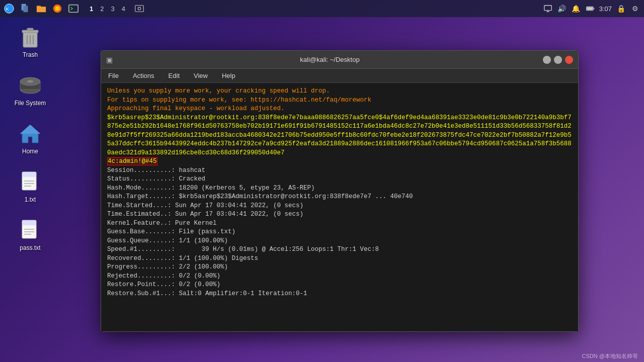 The width and height of the screenshot is (644, 362). I want to click on terminal-line: Recovered........: 1/1 (100.00%) Digests, so click(340, 259).